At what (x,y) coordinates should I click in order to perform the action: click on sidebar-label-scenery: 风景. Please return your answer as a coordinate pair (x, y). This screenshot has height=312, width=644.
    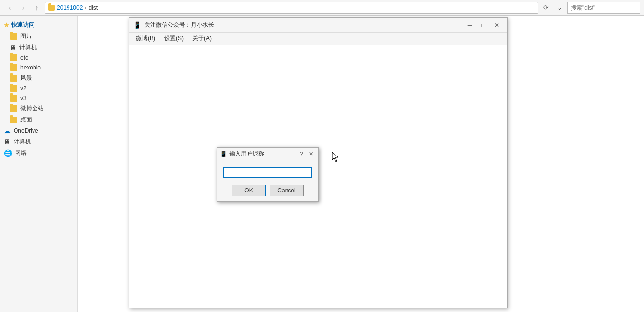
    Looking at the image, I should click on (26, 78).